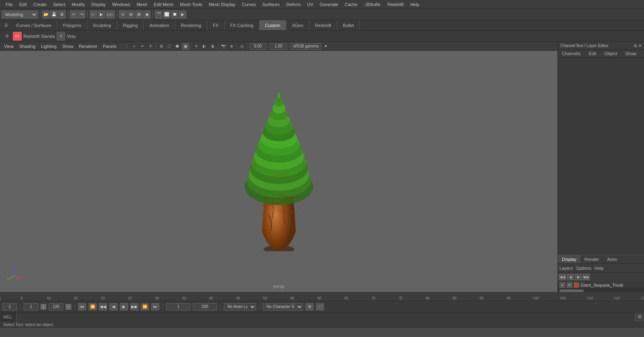 This screenshot has height=337, width=644. What do you see at coordinates (240, 307) in the screenshot?
I see `anim-layer-selector: No Anim Layer` at bounding box center [240, 307].